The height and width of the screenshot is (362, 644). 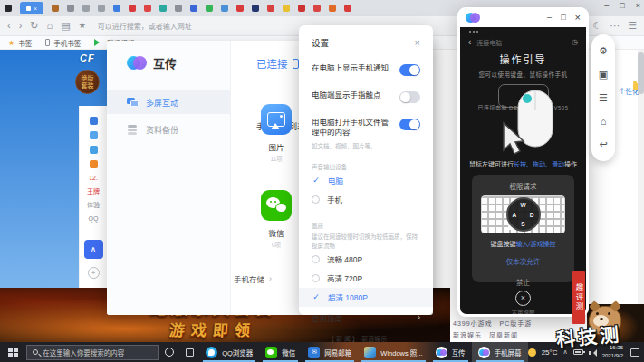 I want to click on phone-storage-link: 手机存储 ›, so click(x=253, y=279).